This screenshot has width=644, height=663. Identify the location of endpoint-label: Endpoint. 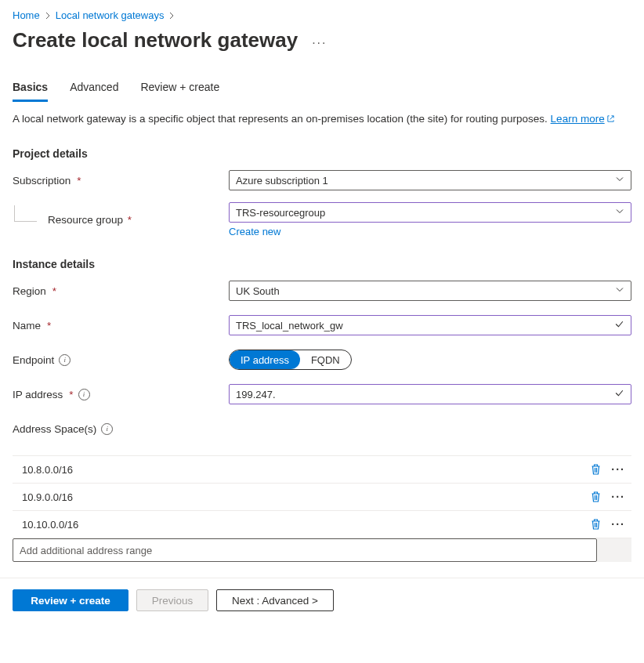
(33, 360).